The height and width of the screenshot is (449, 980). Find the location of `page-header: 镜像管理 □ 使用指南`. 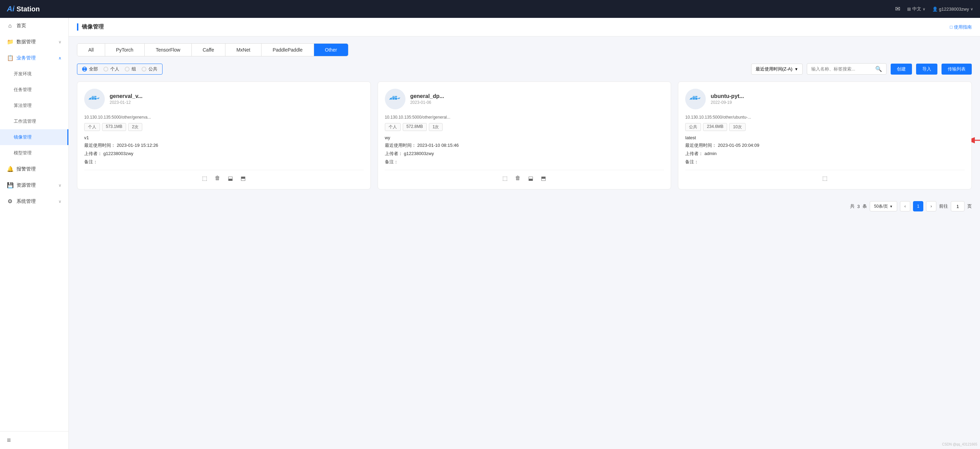

page-header: 镜像管理 □ 使用指南 is located at coordinates (524, 27).